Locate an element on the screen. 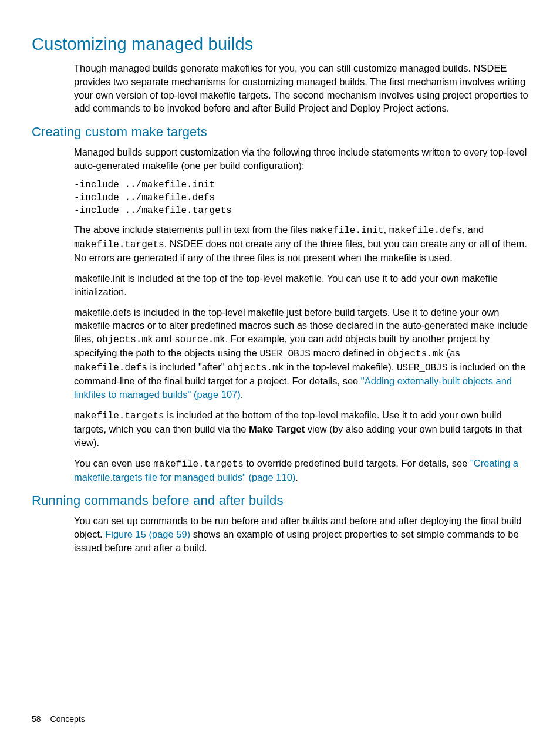 The image size is (560, 746). paragraph-running-commands: You can set up commands to be run before… is located at coordinates (301, 534).